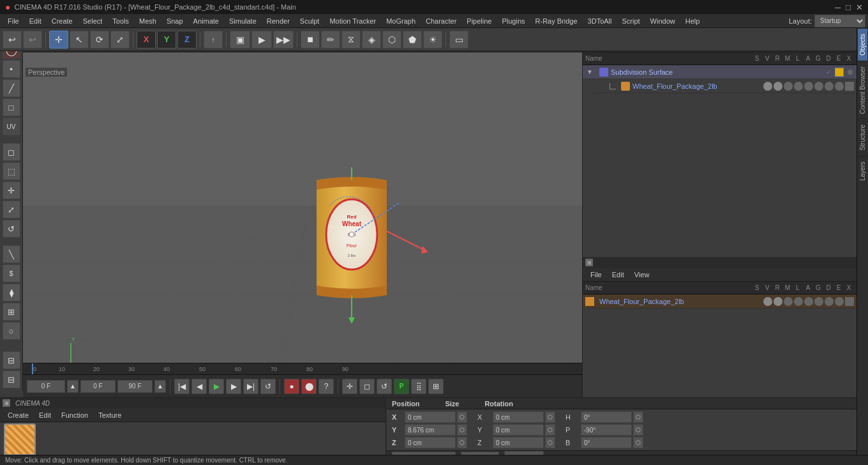 Image resolution: width=868 pixels, height=465 pixels. Describe the element at coordinates (638, 417) in the screenshot. I see `coord-h-rot-stepper: ⬡` at that location.